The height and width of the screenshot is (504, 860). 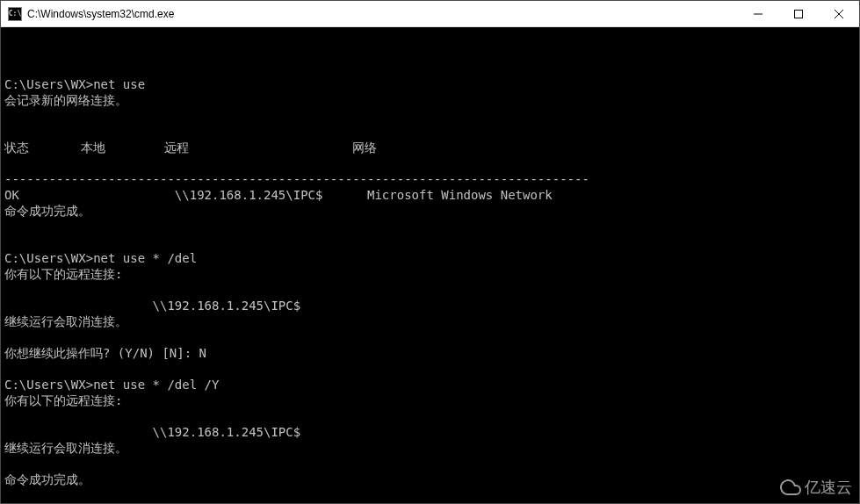 I want to click on minimize-button, so click(x=758, y=14).